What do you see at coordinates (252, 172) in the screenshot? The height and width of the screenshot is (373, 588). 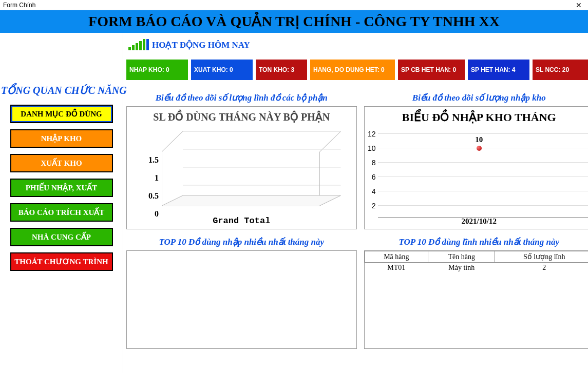 I see `plot-3d-area` at bounding box center [252, 172].